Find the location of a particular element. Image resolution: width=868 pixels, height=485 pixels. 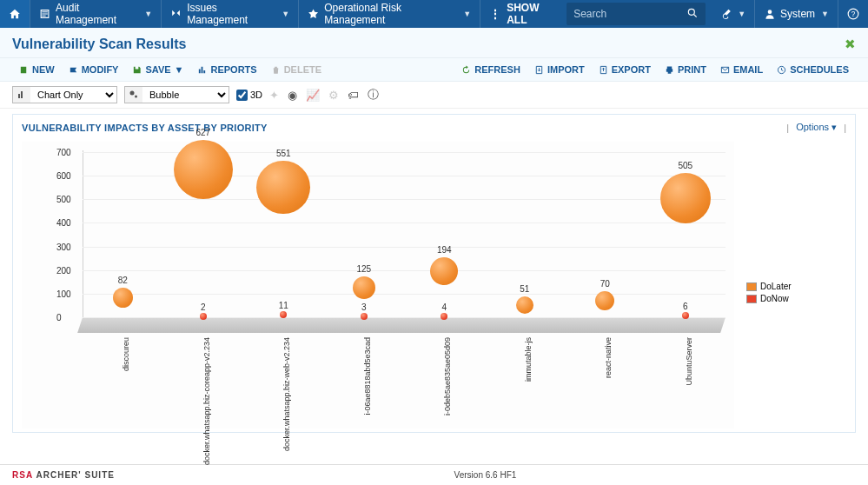

y-tick-label: 600 is located at coordinates (64, 176).